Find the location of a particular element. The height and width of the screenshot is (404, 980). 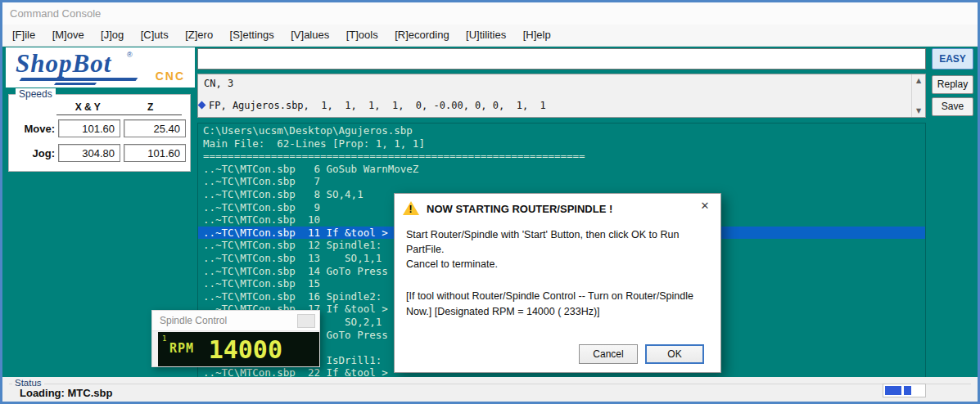

speeds-caption: Speeds is located at coordinates (36, 94).